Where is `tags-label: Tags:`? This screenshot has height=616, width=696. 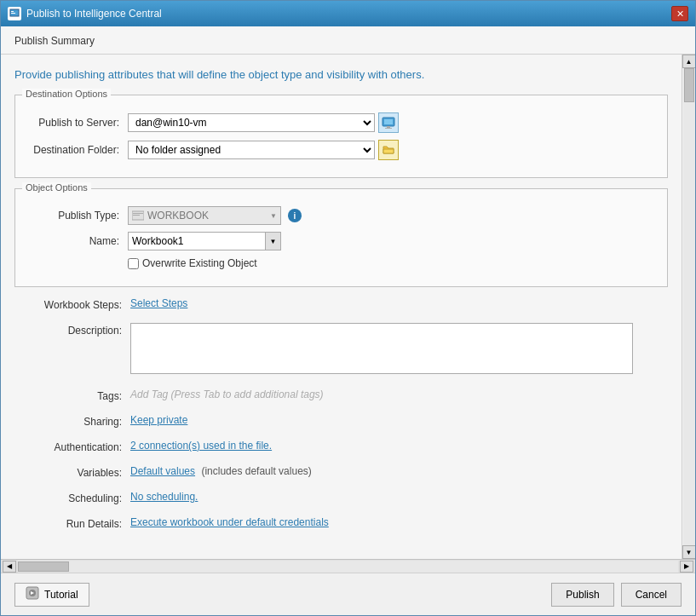 tags-label: Tags: is located at coordinates (79, 395).